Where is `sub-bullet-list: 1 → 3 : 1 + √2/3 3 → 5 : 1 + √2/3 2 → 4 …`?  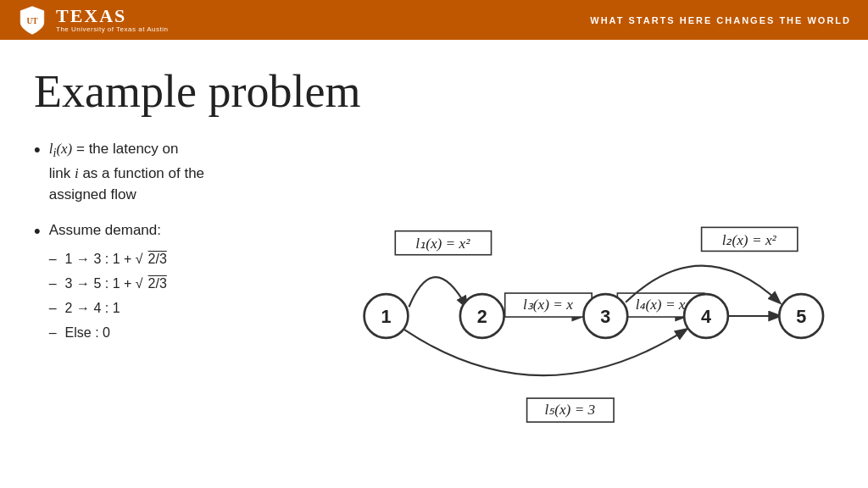
sub-bullet-list: 1 → 3 : 1 + √2/3 3 → 5 : 1 + √2/3 2 → 4 … is located at coordinates (108, 297).